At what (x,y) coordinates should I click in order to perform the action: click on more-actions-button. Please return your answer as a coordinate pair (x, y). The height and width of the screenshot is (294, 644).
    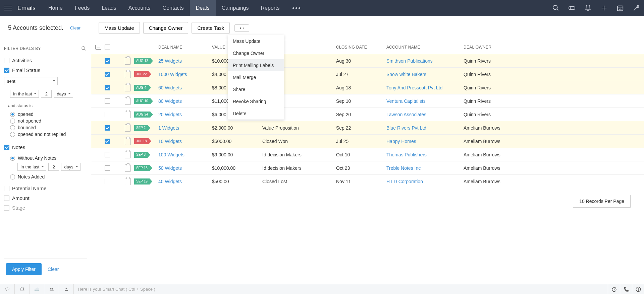
    Looking at the image, I should click on (242, 28).